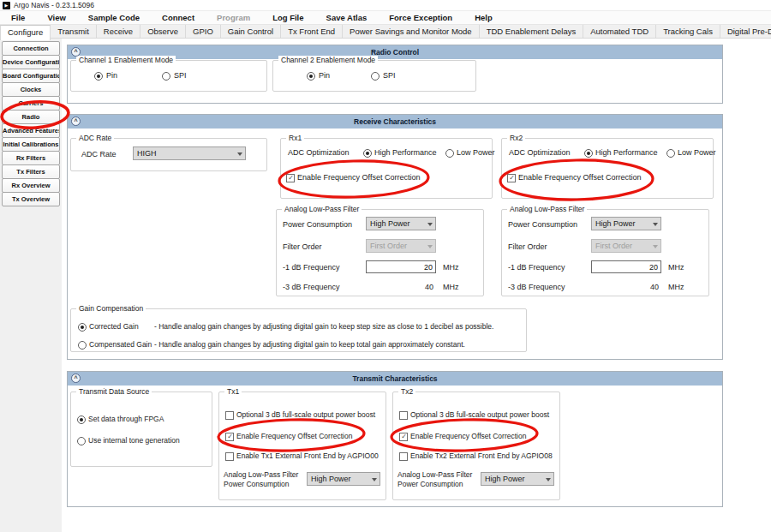 The height and width of the screenshot is (532, 771). What do you see at coordinates (204, 31) in the screenshot?
I see `tab-gpio: GPIO` at bounding box center [204, 31].